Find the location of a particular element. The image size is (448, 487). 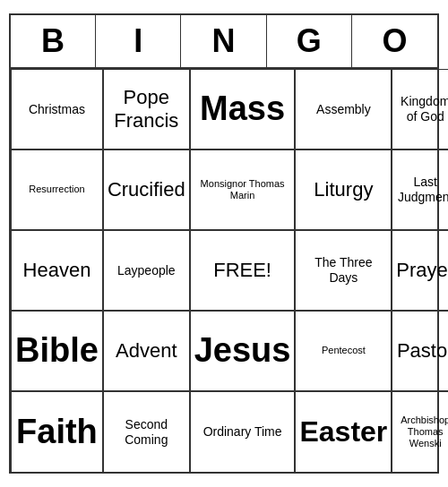

bingo-cell: Jesus is located at coordinates (243, 351).